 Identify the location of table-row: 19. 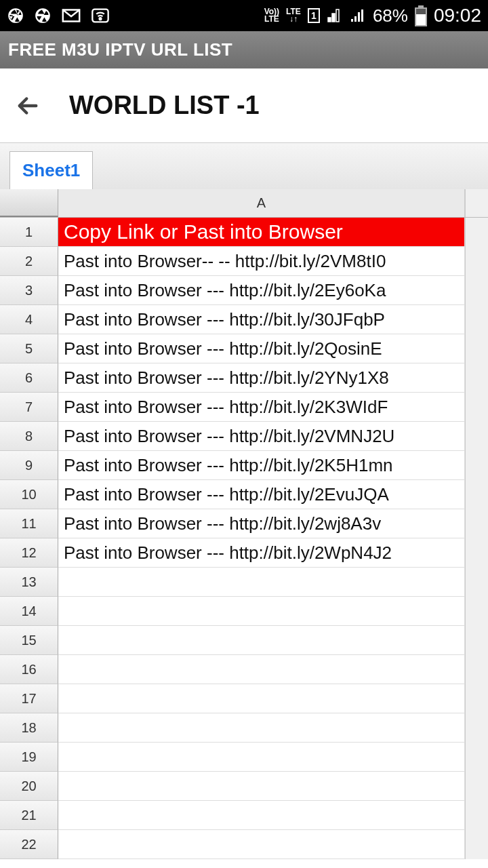
(244, 757).